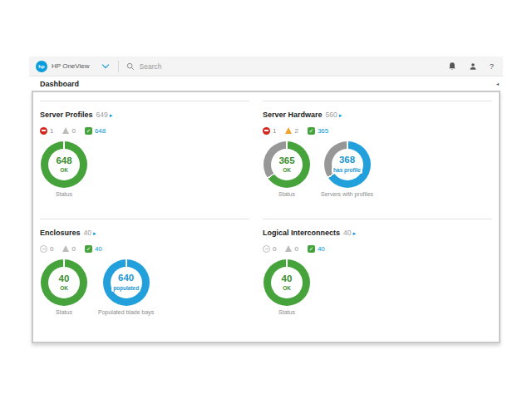 Image resolution: width=532 pixels, height=399 pixels. Describe the element at coordinates (332, 113) in the screenshot. I see `panel-count-link: 560▸` at that location.